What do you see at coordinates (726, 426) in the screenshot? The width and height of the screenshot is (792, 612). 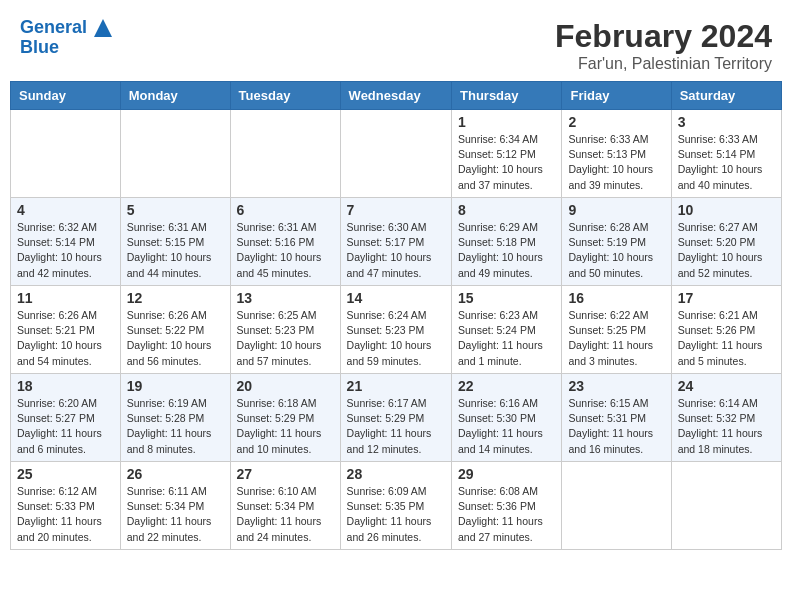 I see `day-info: Sunrise: 6:14 AM Sunset: 5:32 PM Dayligh…` at bounding box center [726, 426].